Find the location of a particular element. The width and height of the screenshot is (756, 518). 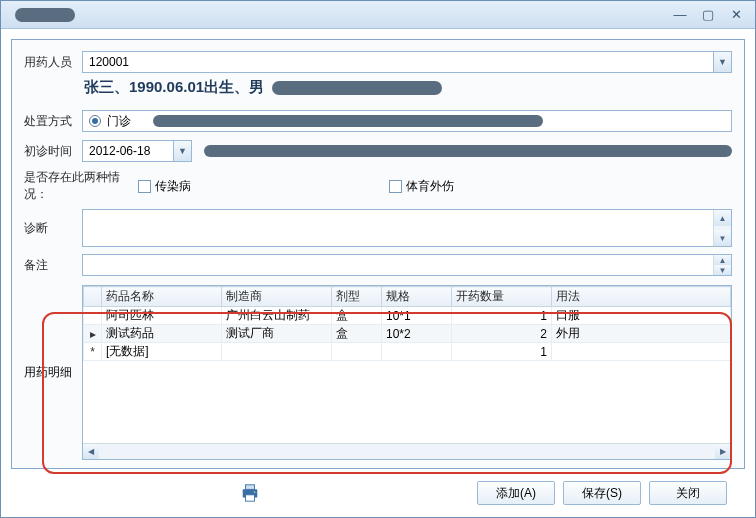

cell-manufacturer: 广州白云山制药 is located at coordinates (277, 316).